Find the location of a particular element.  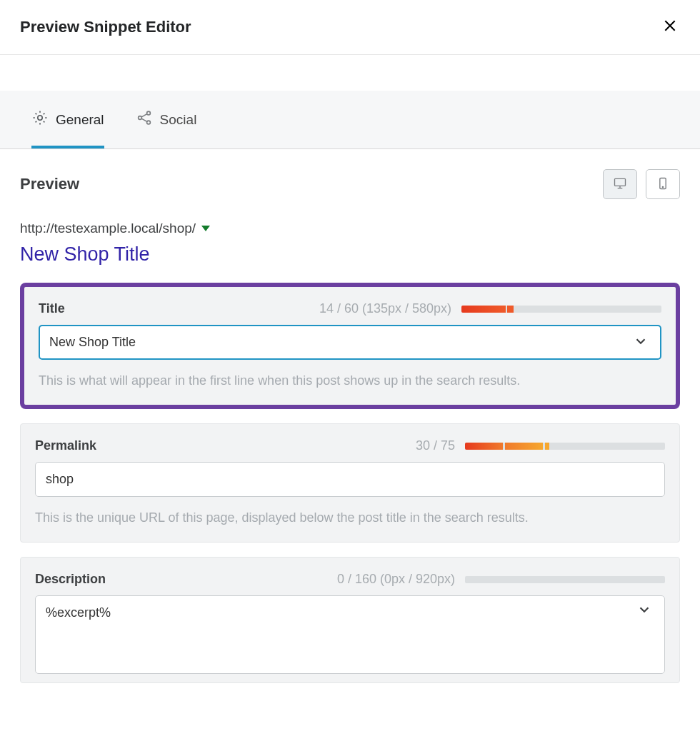

description-counter: 0 / 160 (0px / 920px) is located at coordinates (396, 580).